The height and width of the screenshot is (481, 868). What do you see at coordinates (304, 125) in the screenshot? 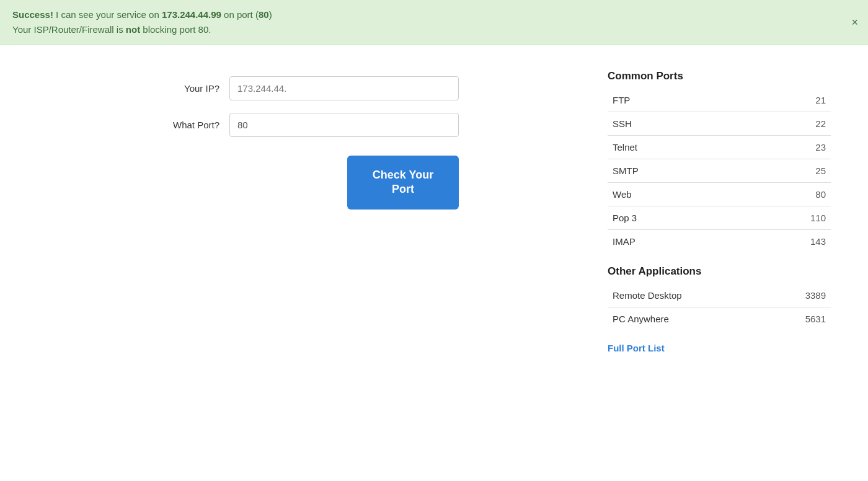
I see `port-row: What Port?` at bounding box center [304, 125].